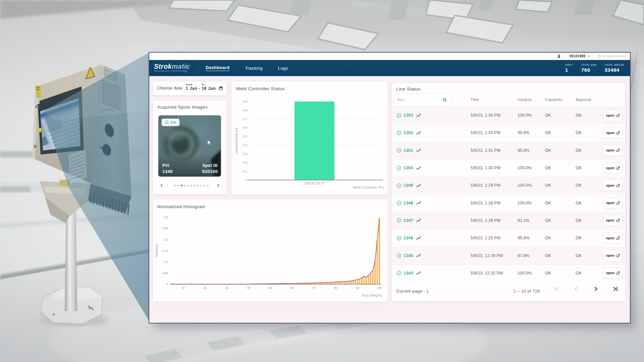  Describe the element at coordinates (379, 288) in the screenshot. I see `svg-text: 100` at that location.